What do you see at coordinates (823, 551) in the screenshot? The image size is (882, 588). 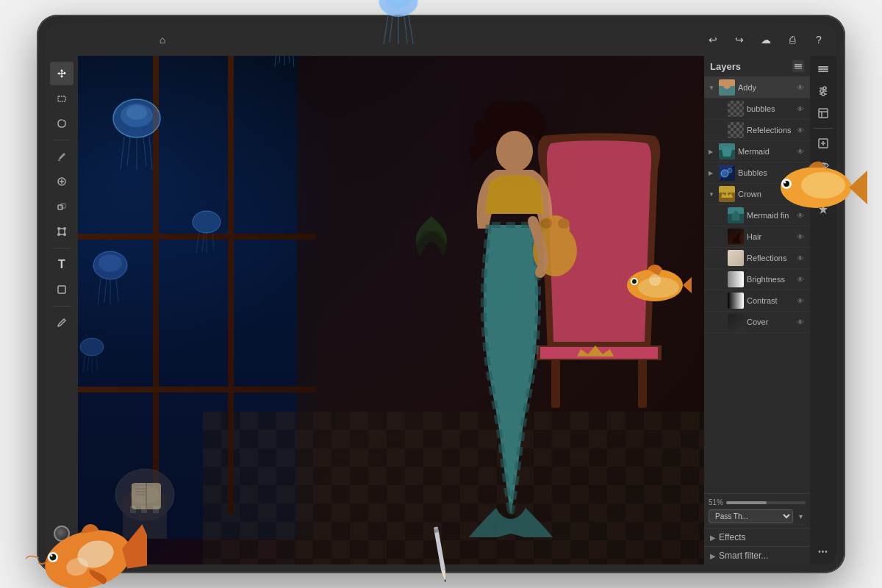 I see `more-options-icon: •••` at bounding box center [823, 551].